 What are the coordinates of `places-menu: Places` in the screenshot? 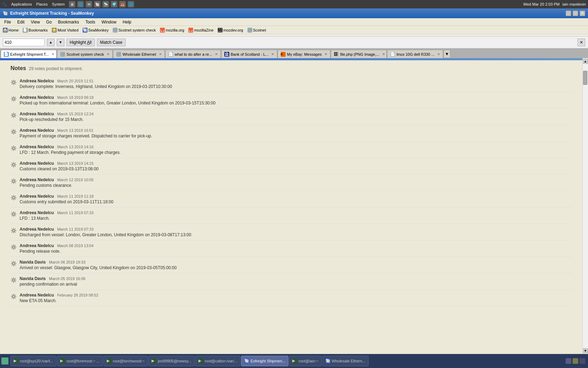 It's located at (42, 4).